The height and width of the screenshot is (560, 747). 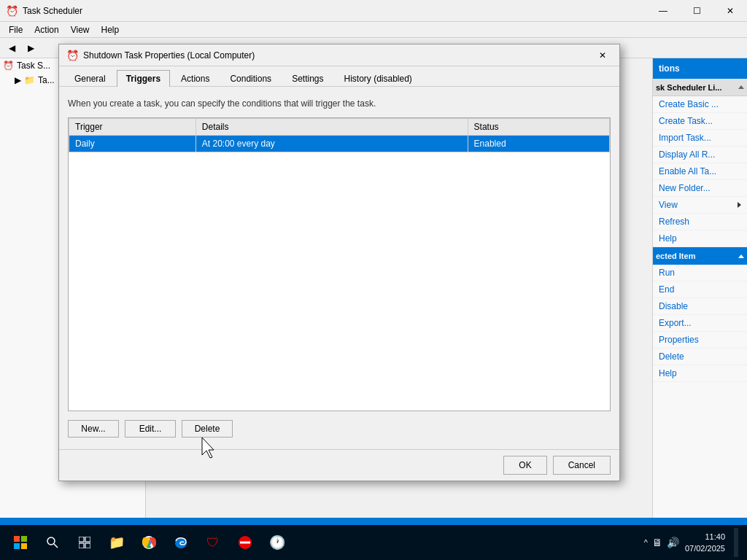 I want to click on actions-header: tions, so click(x=700, y=69).